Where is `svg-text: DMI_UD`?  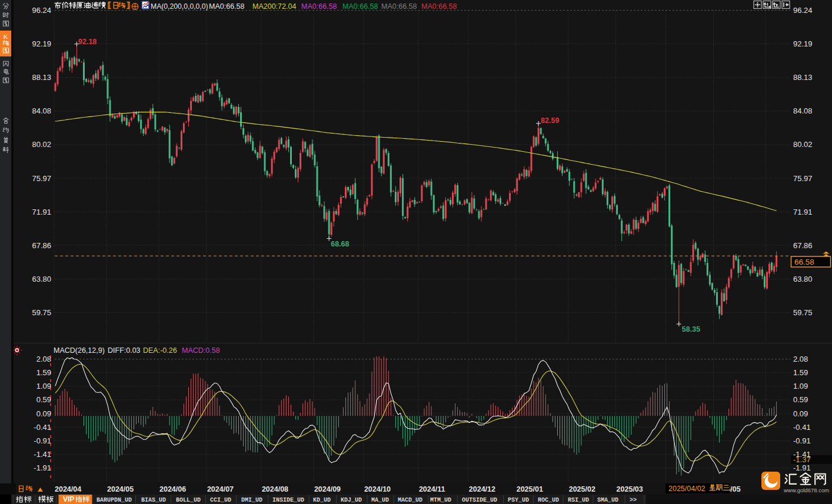 svg-text: DMI_UD is located at coordinates (252, 500).